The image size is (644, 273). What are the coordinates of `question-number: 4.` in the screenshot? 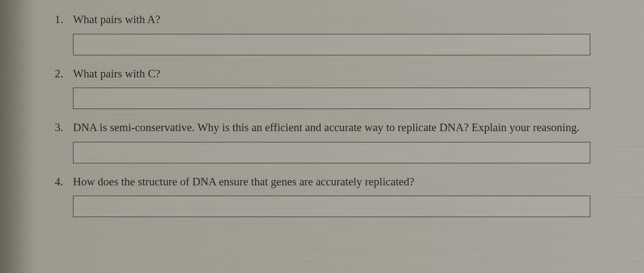 It's located at (63, 182).